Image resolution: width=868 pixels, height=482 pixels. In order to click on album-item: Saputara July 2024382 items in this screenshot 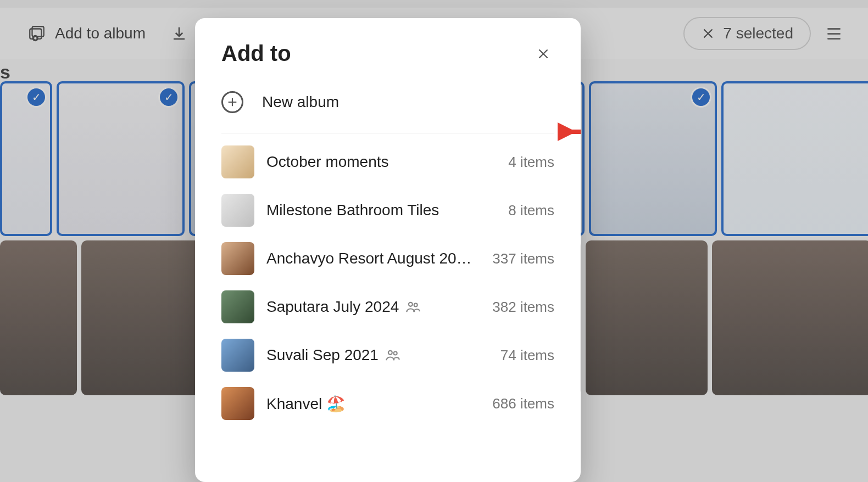, I will do `click(388, 307)`.